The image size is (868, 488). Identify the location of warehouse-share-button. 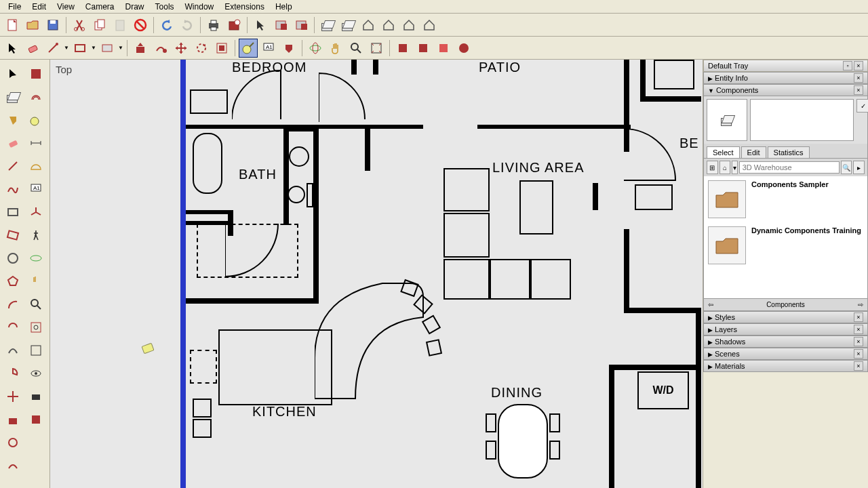
(348, 25).